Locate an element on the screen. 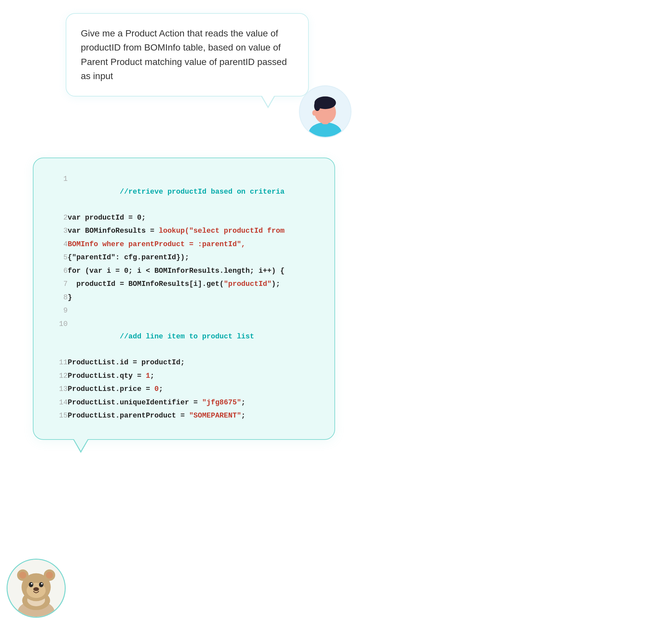 Image resolution: width=657 pixels, height=644 pixels. code-content-8: } is located at coordinates (192, 298).